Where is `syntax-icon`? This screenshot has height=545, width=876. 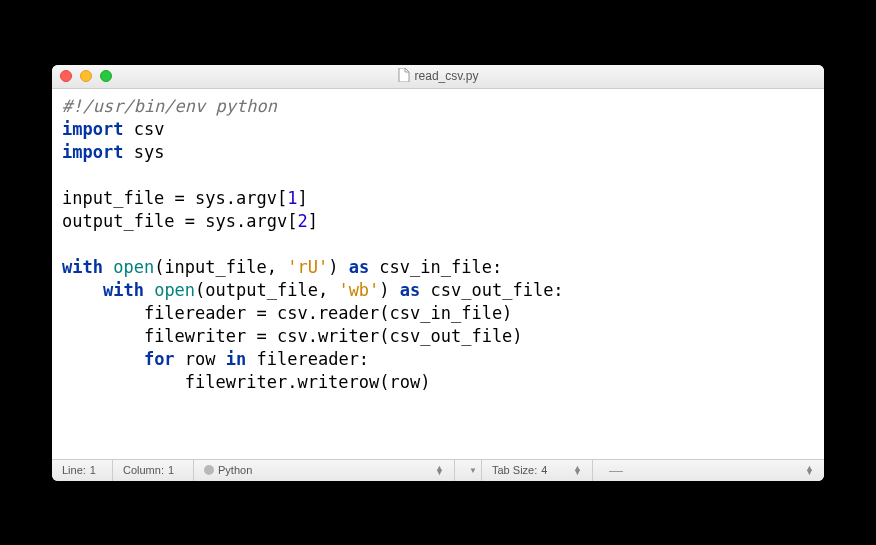 syntax-icon is located at coordinates (209, 470).